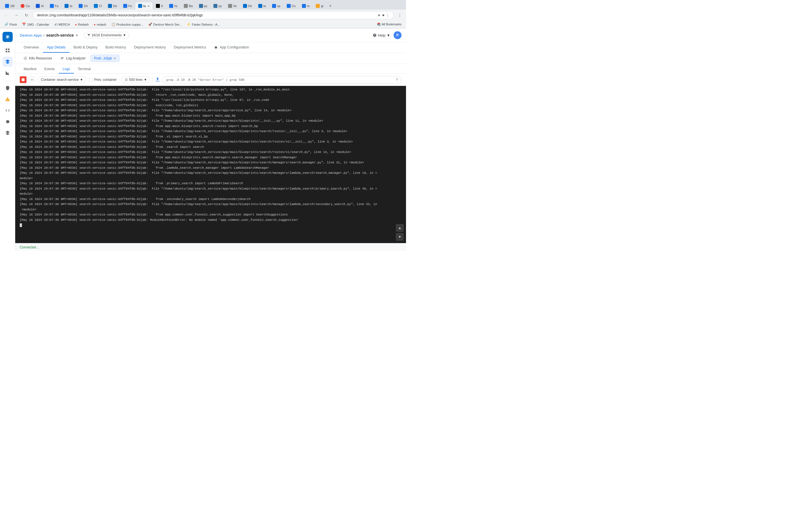 Image resolution: width=812 pixels, height=507 pixels. I want to click on tab-13: Ba, so click(188, 6).